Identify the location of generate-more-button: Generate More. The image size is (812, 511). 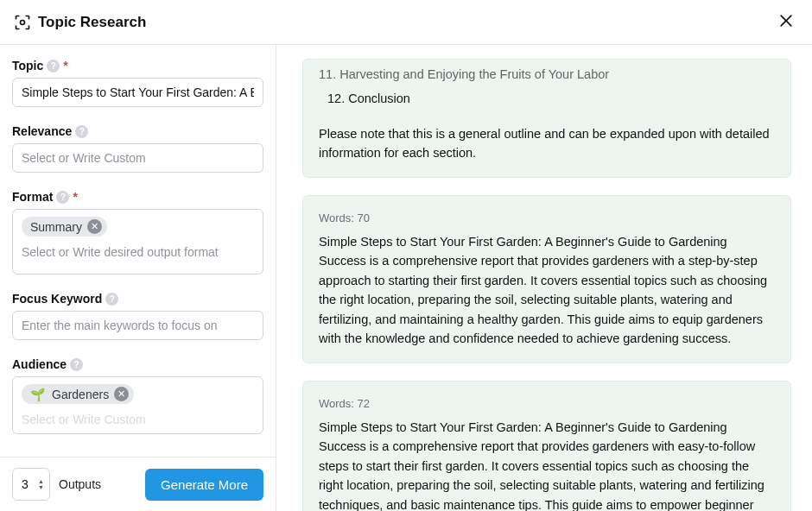
(204, 485).